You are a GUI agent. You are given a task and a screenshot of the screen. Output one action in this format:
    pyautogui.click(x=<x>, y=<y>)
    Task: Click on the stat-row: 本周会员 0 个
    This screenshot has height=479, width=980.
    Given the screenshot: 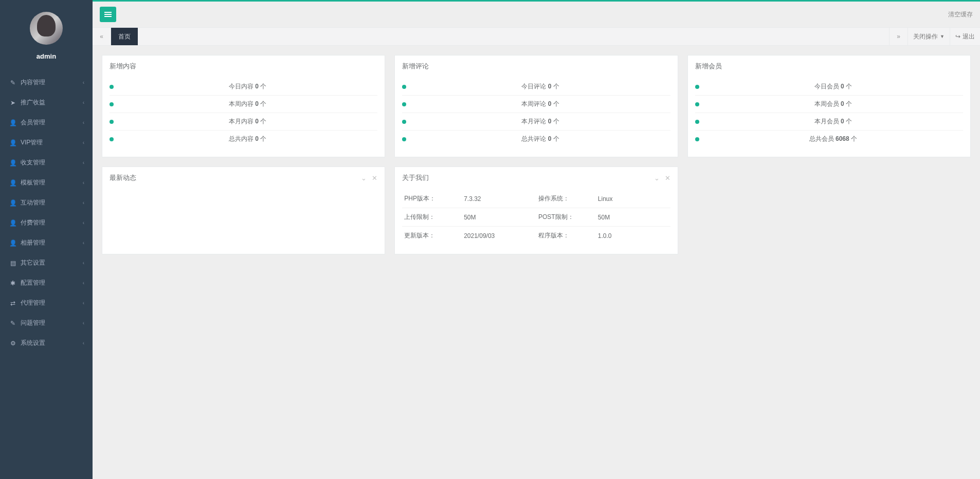 What is the action you would take?
    pyautogui.click(x=829, y=104)
    